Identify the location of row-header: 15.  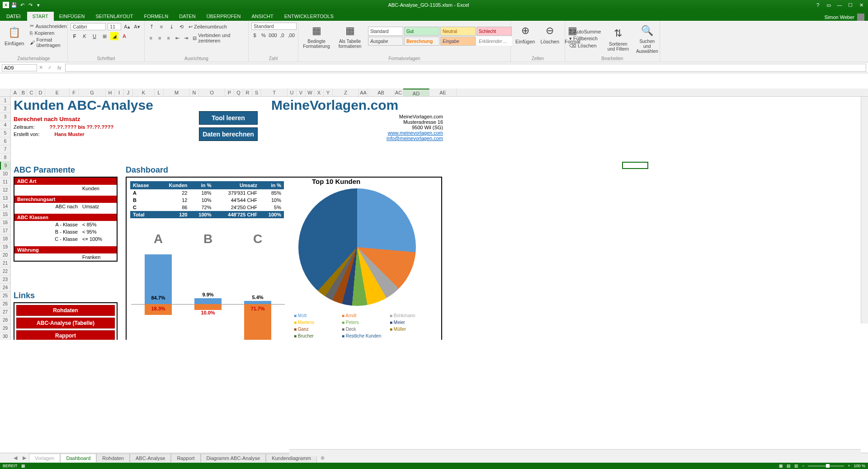
(5, 215).